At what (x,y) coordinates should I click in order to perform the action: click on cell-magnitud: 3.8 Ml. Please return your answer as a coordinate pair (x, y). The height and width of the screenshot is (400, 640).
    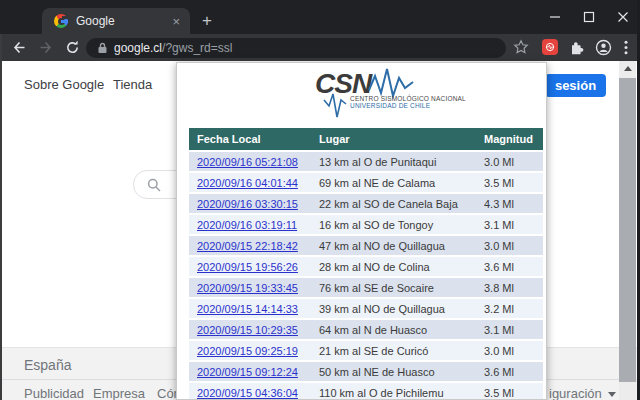
    Looking at the image, I should click on (510, 288).